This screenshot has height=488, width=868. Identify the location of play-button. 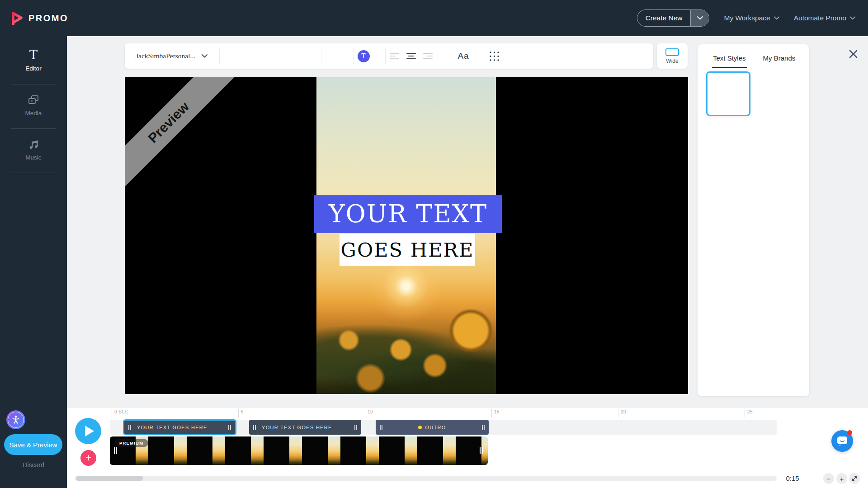
(88, 431).